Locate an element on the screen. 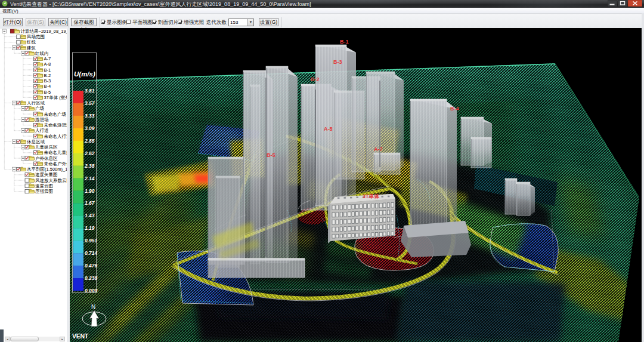 The image size is (644, 342). svg-text: 红线内 is located at coordinates (42, 54).